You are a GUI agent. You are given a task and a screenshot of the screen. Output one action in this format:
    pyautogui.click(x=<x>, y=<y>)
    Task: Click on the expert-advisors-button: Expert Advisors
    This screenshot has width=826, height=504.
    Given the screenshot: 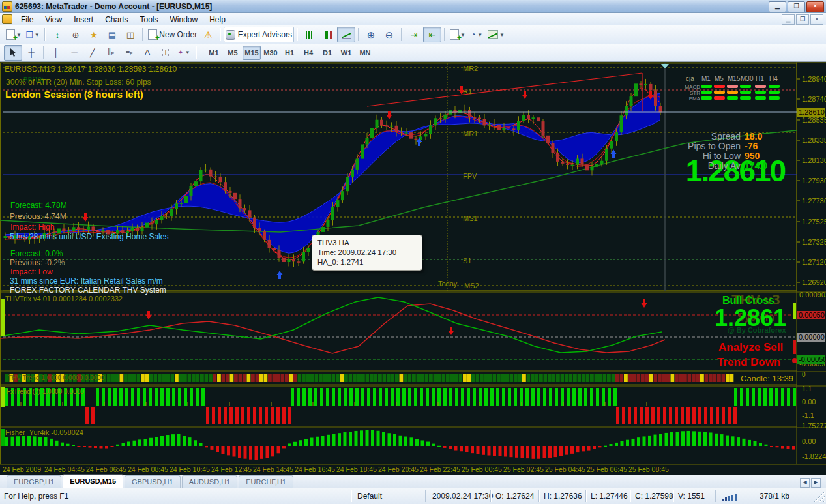 What is the action you would take?
    pyautogui.click(x=259, y=35)
    